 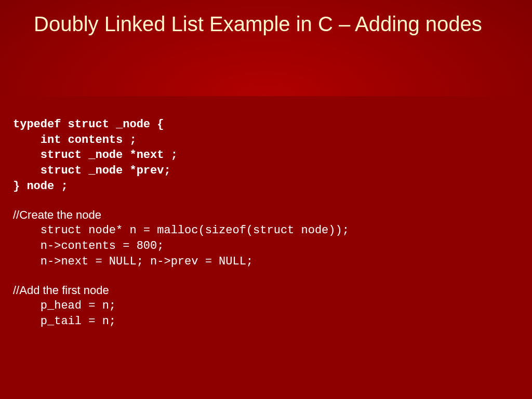 I want to click on create-node-section: //Create the node struct node* n = mallo…, so click(x=266, y=238).